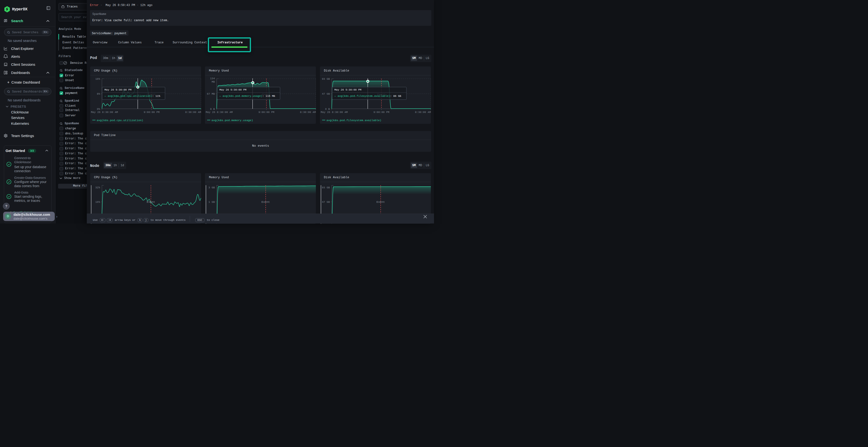 The image size is (868, 447). What do you see at coordinates (354, 121) in the screenshot?
I see `svg-text:avg(k8s.pod.filesystem.availab: avg(k8s.pod.filesystem.available)` at bounding box center [354, 121].